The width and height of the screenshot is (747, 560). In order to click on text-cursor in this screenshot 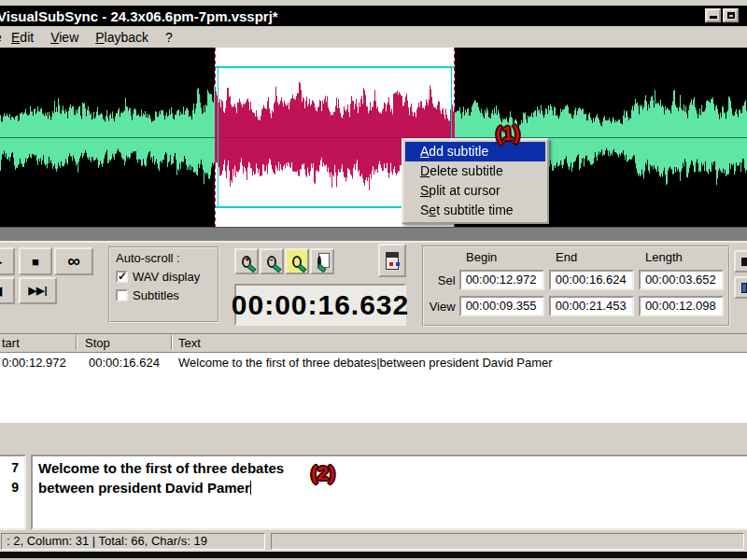, I will do `click(250, 487)`.